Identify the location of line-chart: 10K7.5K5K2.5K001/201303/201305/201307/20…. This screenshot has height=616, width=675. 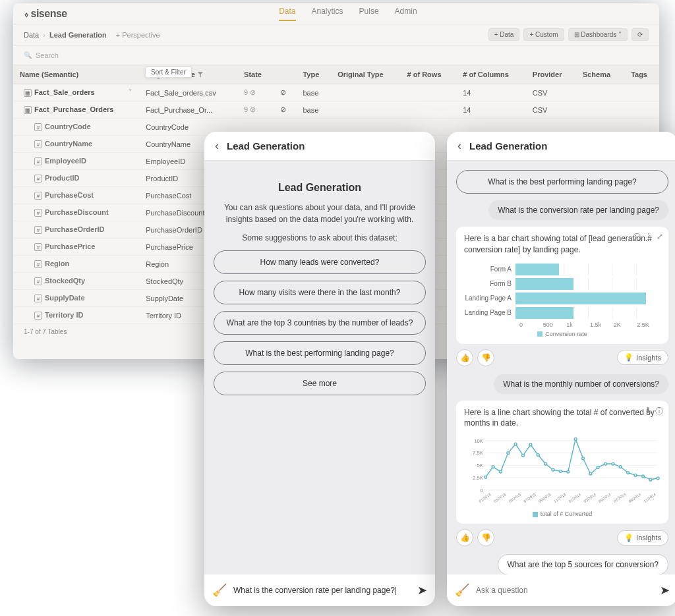
(562, 476).